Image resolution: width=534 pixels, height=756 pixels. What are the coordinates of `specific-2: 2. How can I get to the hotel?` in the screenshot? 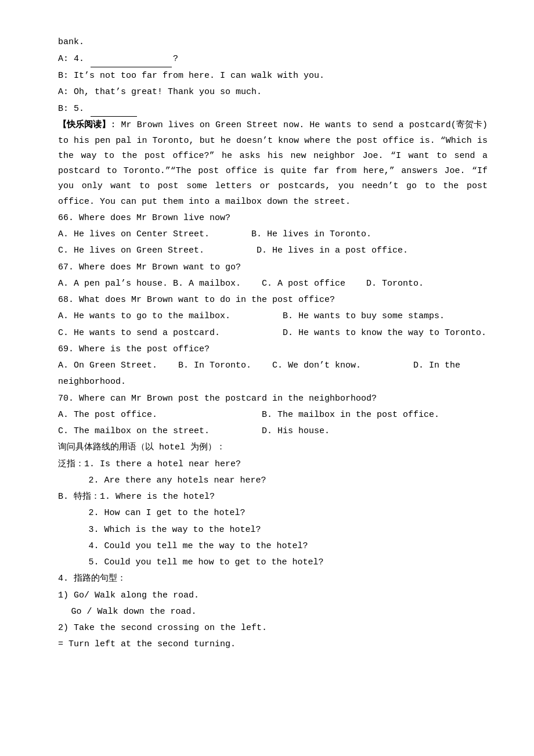 It's located at (288, 513).